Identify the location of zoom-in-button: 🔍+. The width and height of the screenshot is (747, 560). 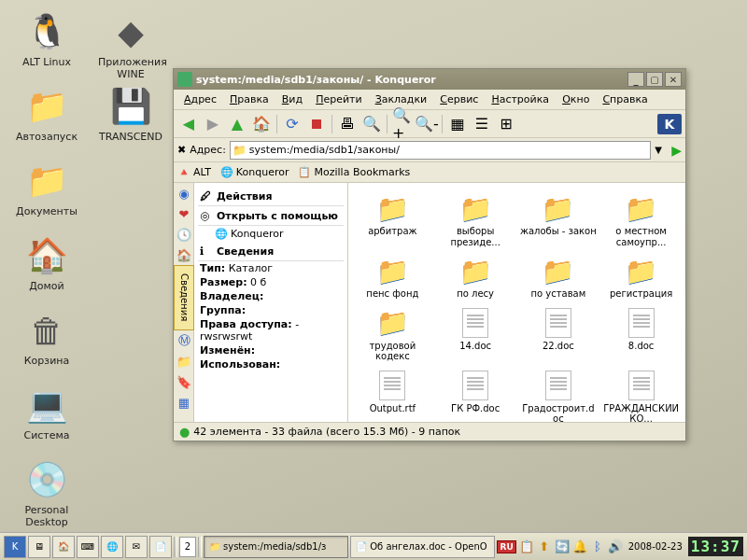
(402, 124).